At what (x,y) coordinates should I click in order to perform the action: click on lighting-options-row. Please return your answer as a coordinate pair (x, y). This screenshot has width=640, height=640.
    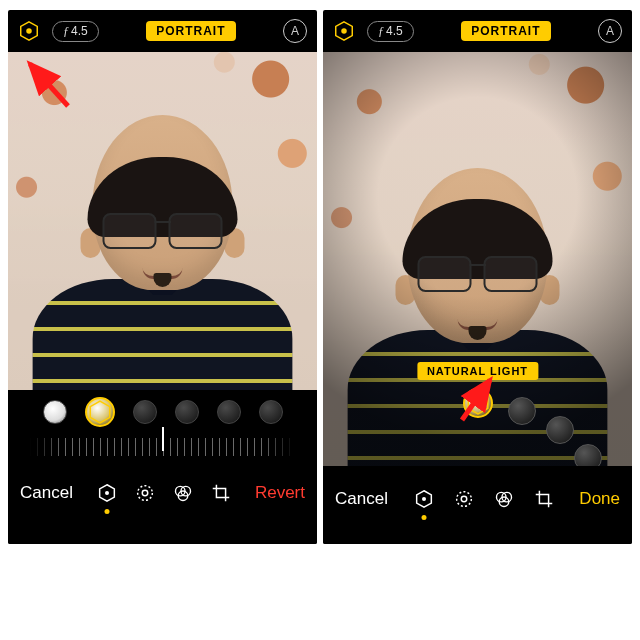
    Looking at the image, I should click on (162, 412).